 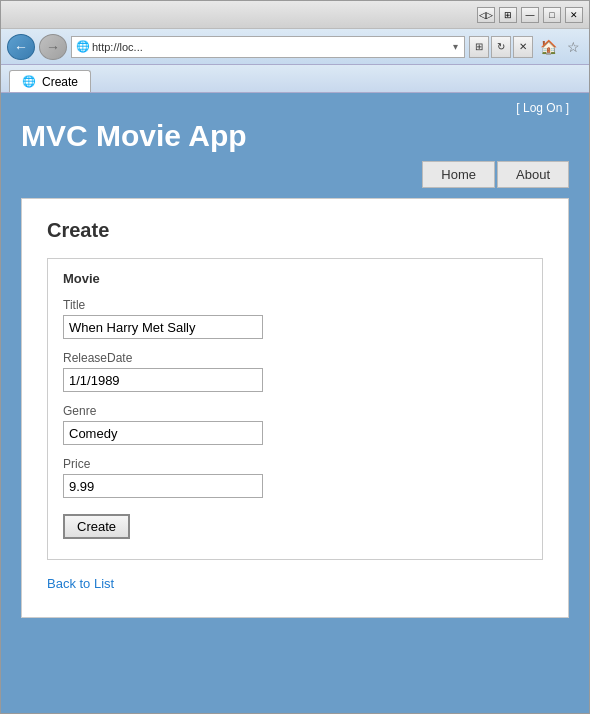 I want to click on header-top: [ Log On ], so click(x=295, y=108).